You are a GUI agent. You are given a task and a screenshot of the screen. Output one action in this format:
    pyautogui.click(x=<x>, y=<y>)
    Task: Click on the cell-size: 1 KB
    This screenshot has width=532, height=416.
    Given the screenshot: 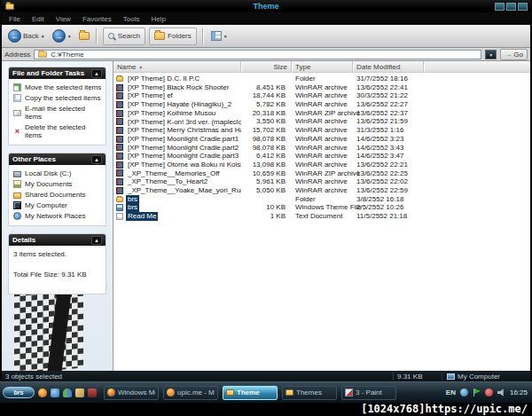 What is the action you would take?
    pyautogui.click(x=266, y=216)
    